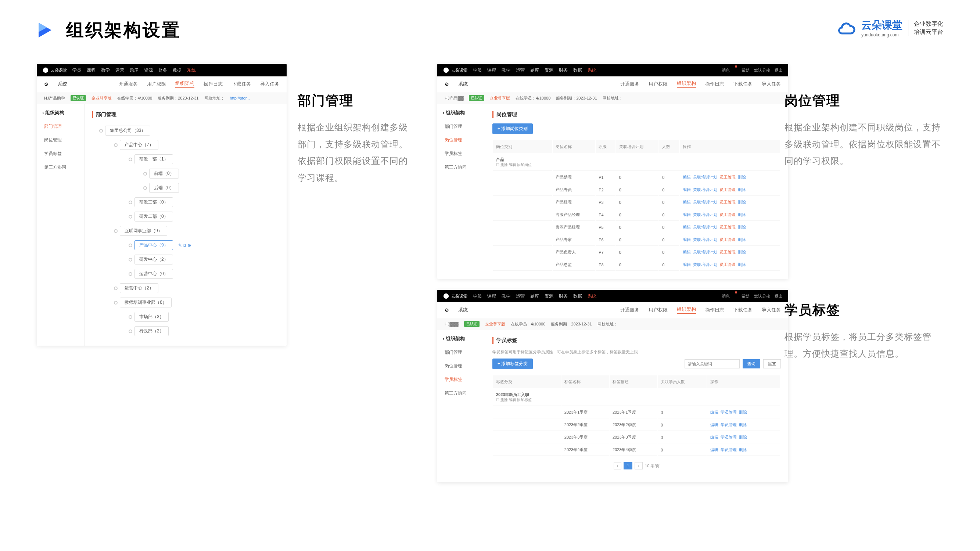  Describe the element at coordinates (204, 159) in the screenshot. I see `tree-node: 研发一部（1）` at that location.